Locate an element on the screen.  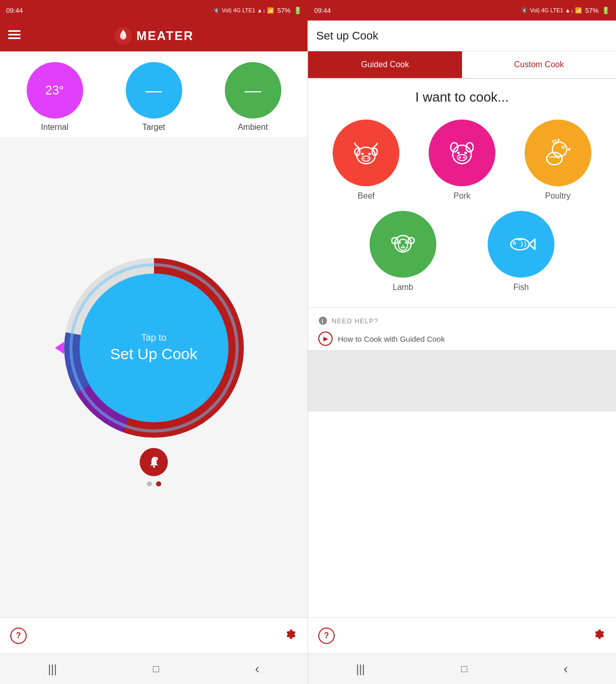
ambient-temp-label: Ambient is located at coordinates (253, 127).